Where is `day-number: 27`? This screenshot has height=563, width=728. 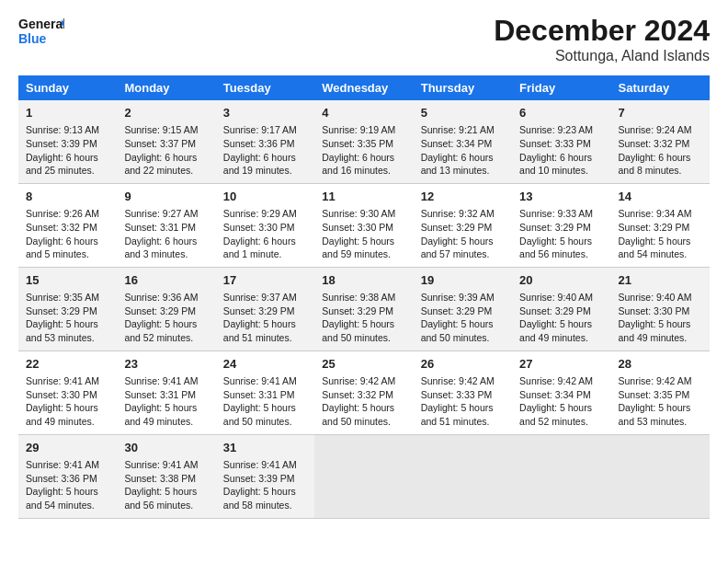
day-number: 27 is located at coordinates (561, 364).